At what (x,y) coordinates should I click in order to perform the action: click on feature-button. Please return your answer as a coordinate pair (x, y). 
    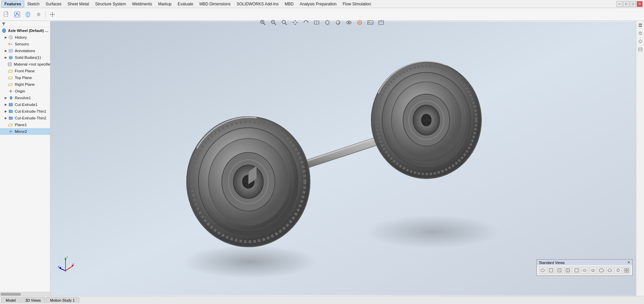
    Looking at the image, I should click on (28, 14).